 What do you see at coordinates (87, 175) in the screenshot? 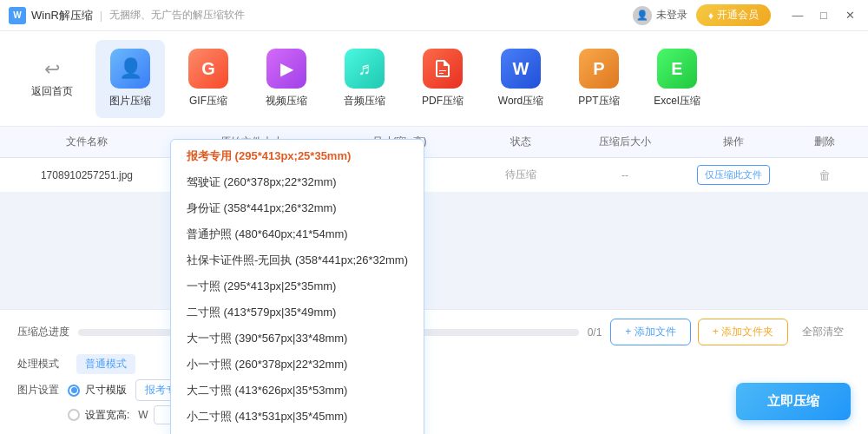
I see `td-filename: 1708910257251.jpg` at bounding box center [87, 175].